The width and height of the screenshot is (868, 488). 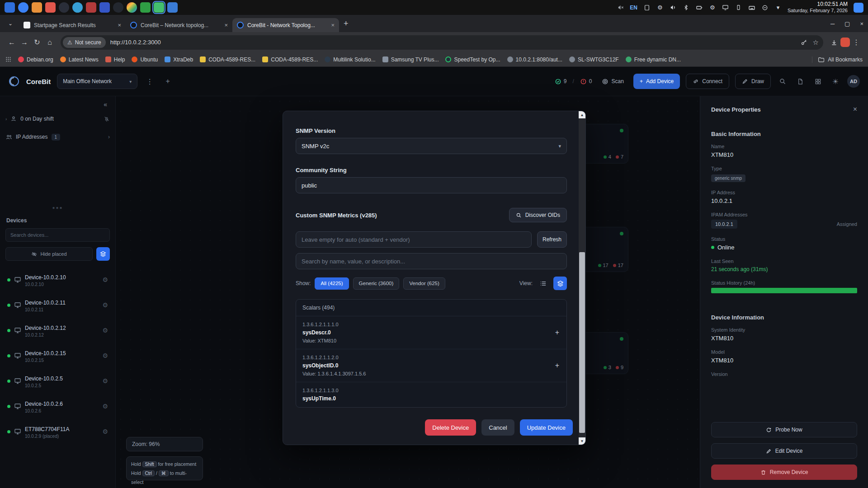 I want to click on all-bookmarks: All Bookmarks, so click(x=837, y=60).